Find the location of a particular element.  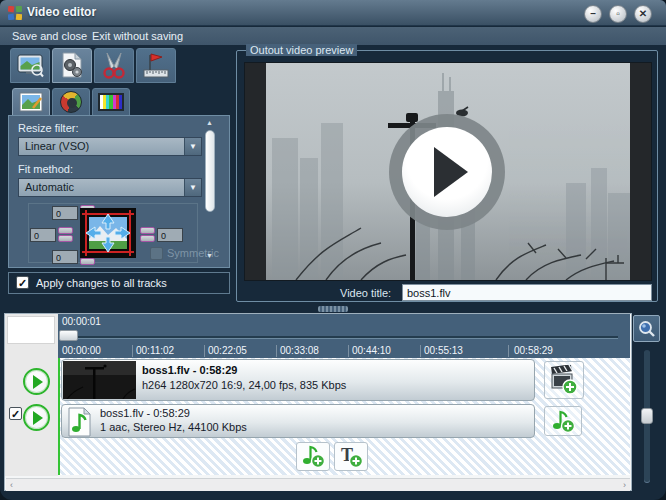

ruler-tick: 00:58:29 is located at coordinates (534, 350).